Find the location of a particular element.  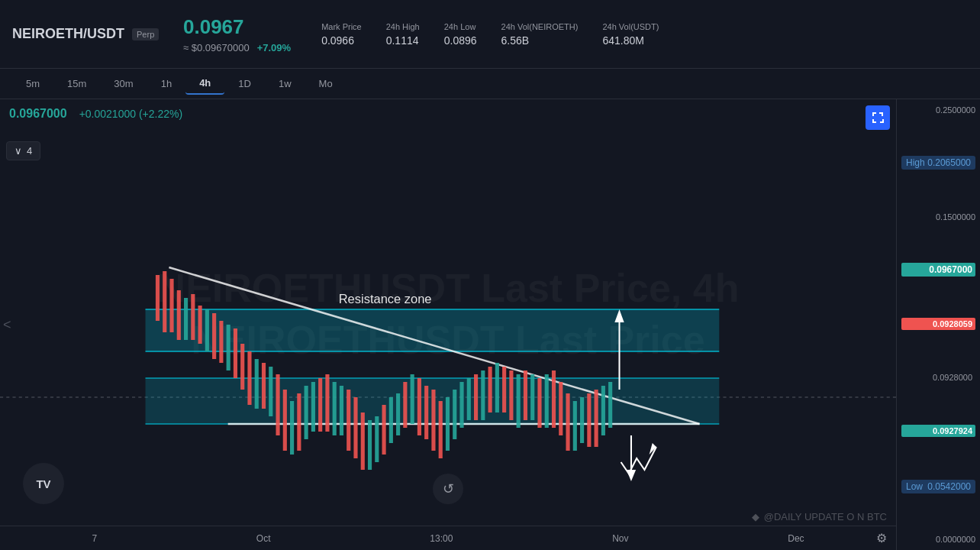

timeline-label: Oct is located at coordinates (264, 539).